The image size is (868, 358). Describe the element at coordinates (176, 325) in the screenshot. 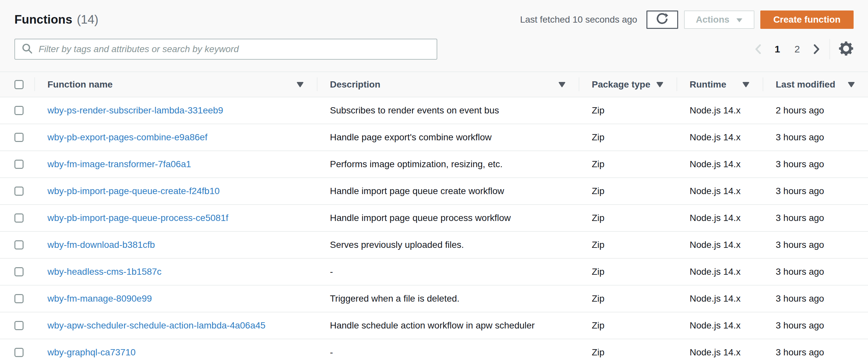

I see `function-name-cell: wby-apw-scheduler-schedule-action-lambda…` at that location.